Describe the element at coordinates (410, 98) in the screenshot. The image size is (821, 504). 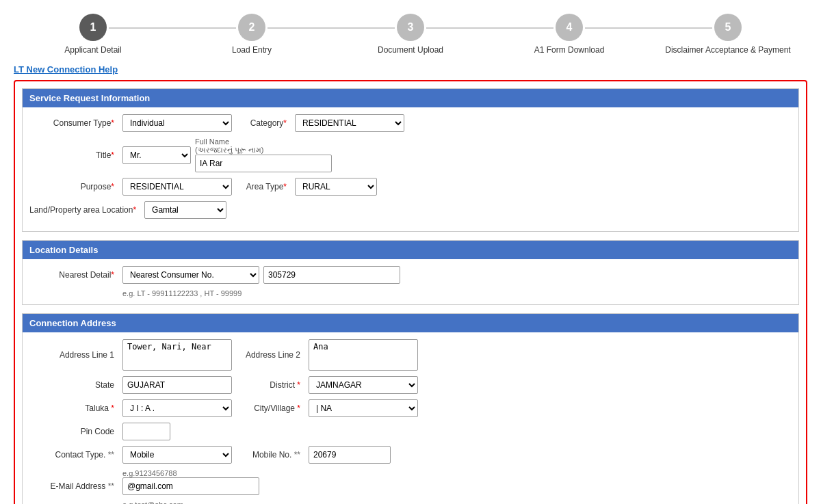
I see `service-request-header: Service Request Information` at that location.